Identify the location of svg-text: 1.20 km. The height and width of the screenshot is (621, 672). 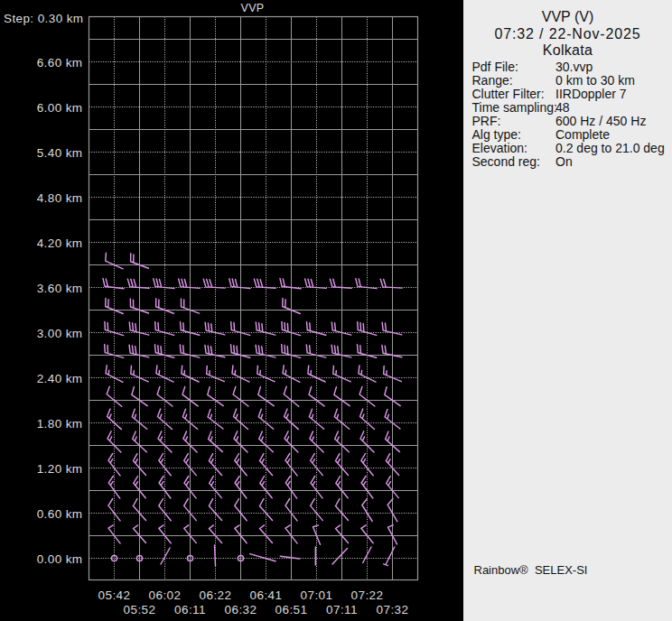
(60, 469).